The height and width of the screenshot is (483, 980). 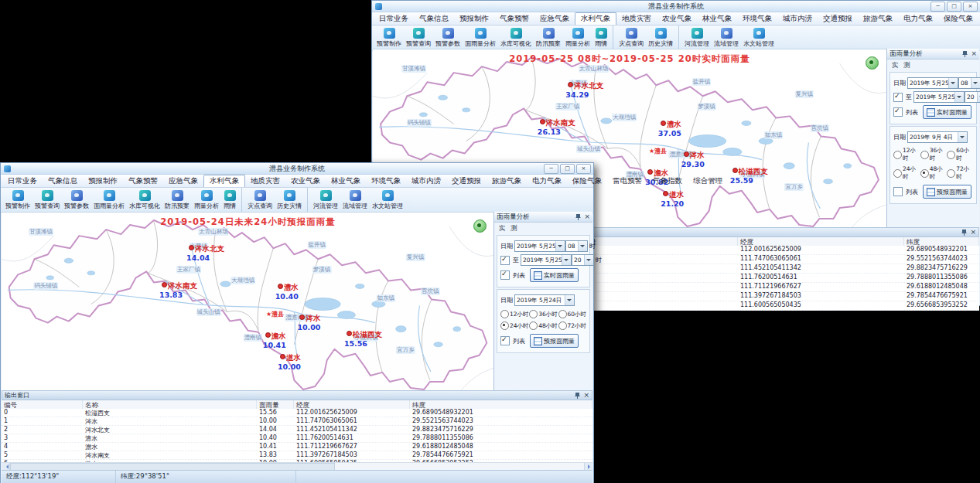 What do you see at coordinates (224, 181) in the screenshot?
I see `menu-item: 水利气象` at bounding box center [224, 181].